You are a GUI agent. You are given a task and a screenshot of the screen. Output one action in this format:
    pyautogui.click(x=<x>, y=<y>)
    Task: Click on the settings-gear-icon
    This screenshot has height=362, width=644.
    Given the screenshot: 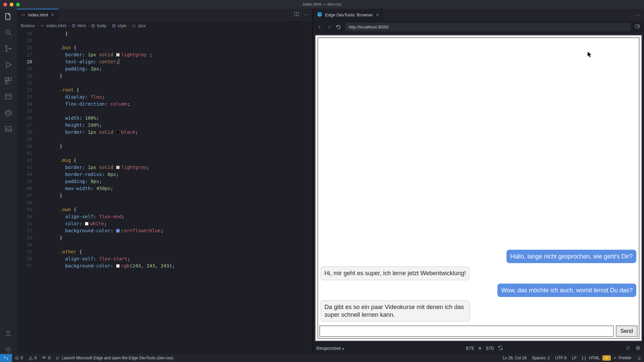 What is the action you would take?
    pyautogui.click(x=8, y=350)
    